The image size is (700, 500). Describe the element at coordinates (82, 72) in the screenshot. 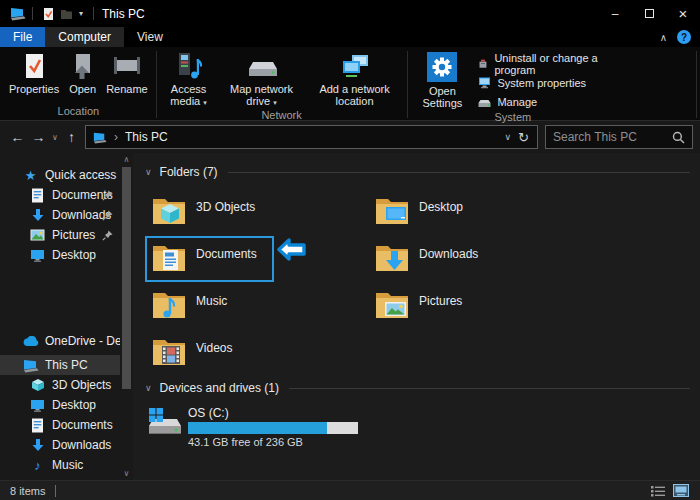

I see `open-button: Open` at that location.